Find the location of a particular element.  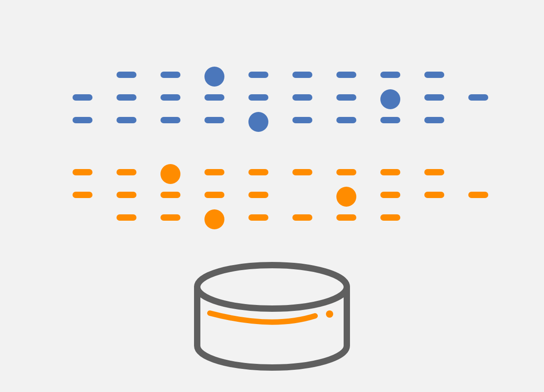

device-indicator-dot is located at coordinates (330, 314).